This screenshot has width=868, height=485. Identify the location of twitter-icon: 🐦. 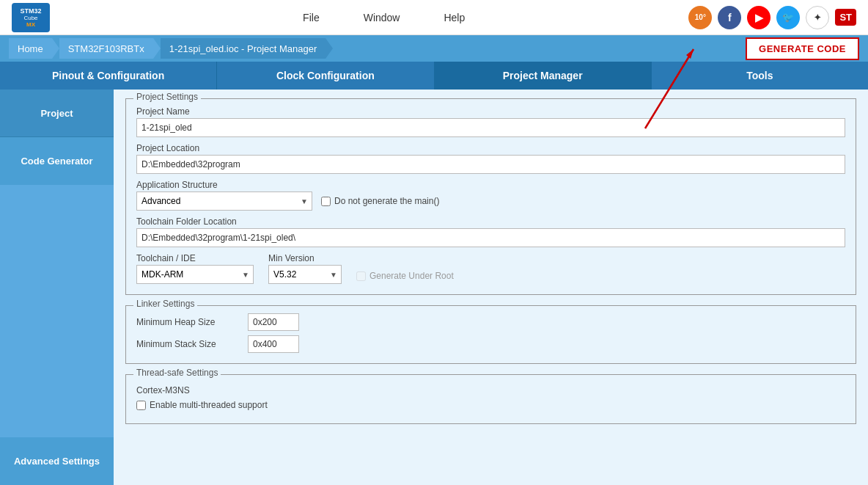
(788, 18).